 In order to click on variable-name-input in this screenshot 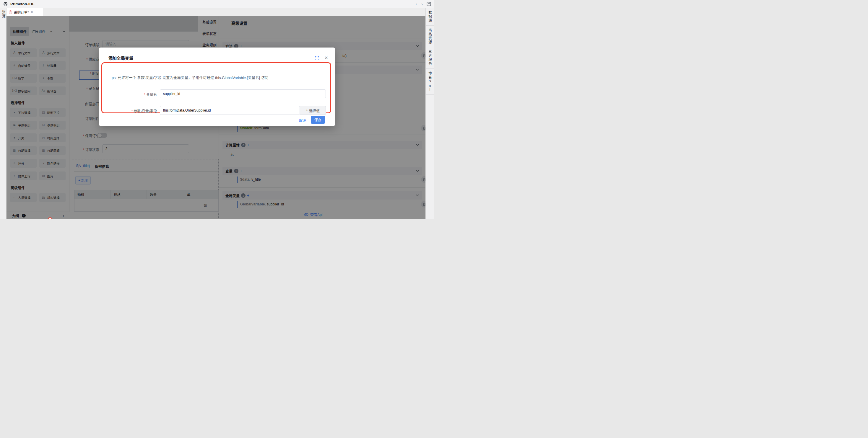, I will do `click(243, 94)`.